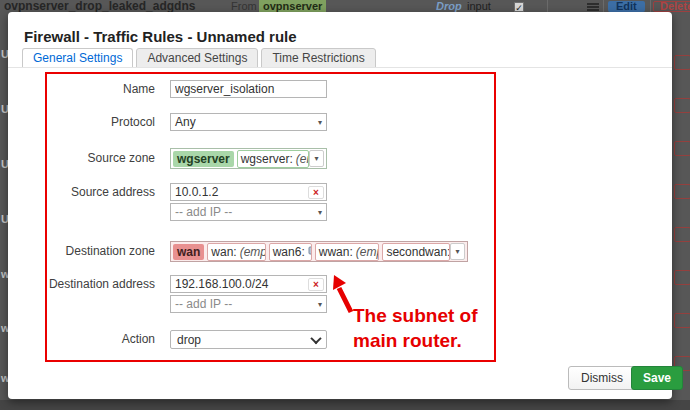  I want to click on source-zone-label: Source zone, so click(90, 158).